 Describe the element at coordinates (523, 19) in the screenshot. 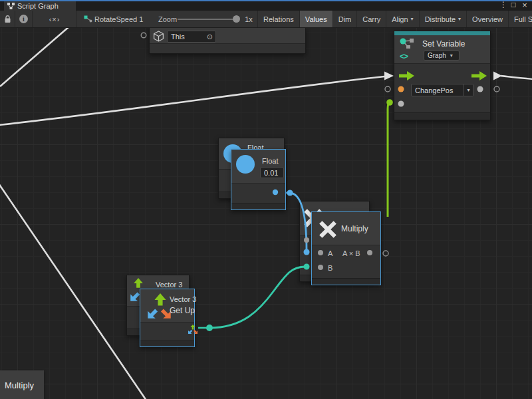

I see `fullscreen-label: Full Screen` at that location.